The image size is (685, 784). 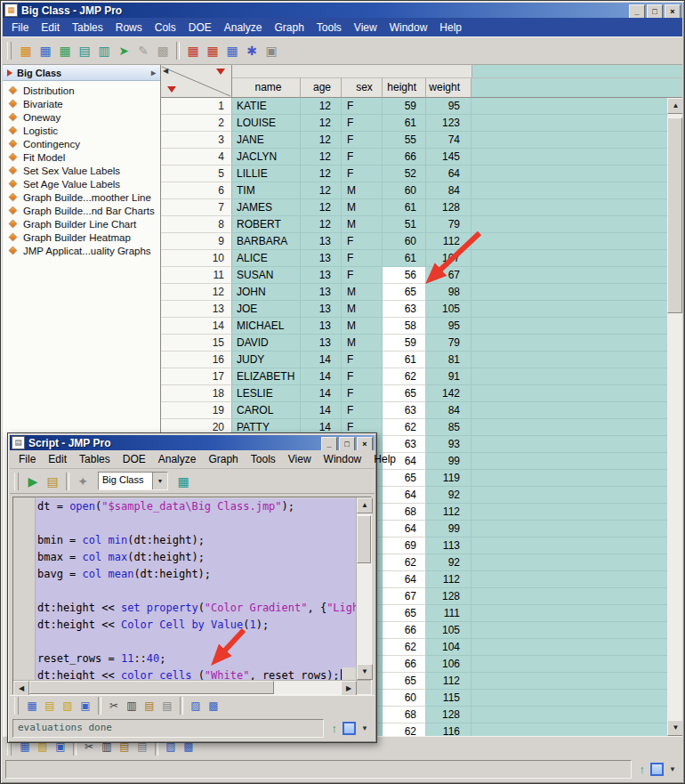 What do you see at coordinates (366, 28) in the screenshot?
I see `menu-view: View` at bounding box center [366, 28].